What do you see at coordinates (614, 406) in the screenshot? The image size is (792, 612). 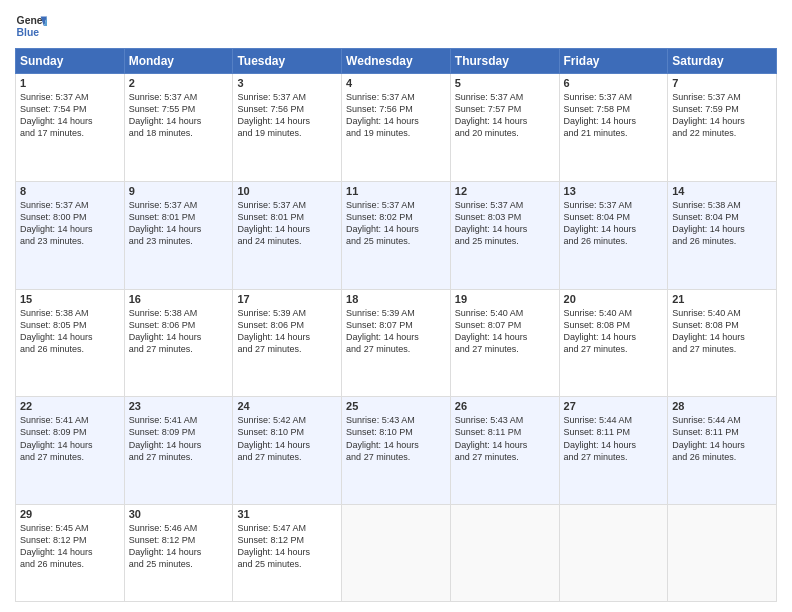 I see `day-number: 27` at bounding box center [614, 406].